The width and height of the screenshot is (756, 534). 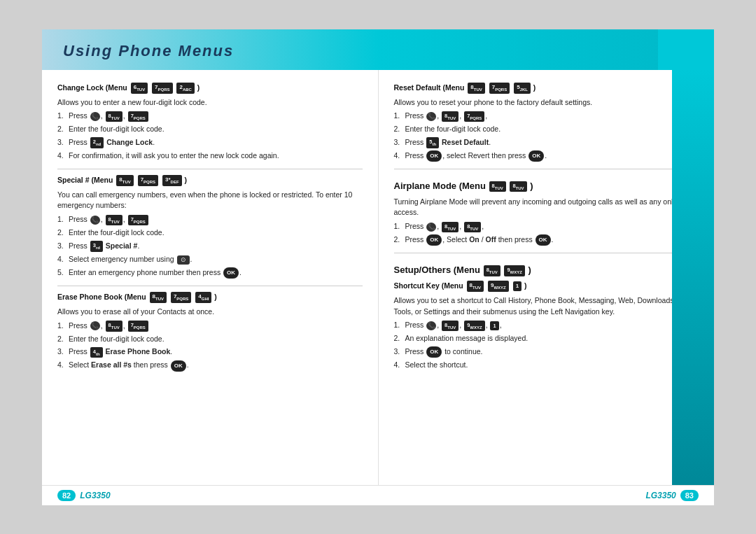 I want to click on key-badge: 4GHI, so click(x=203, y=297).